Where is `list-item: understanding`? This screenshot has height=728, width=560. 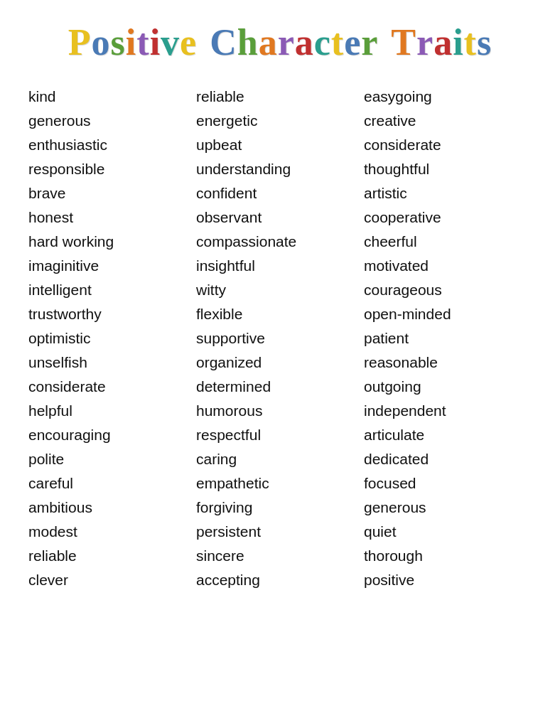 list-item: understanding is located at coordinates (280, 169).